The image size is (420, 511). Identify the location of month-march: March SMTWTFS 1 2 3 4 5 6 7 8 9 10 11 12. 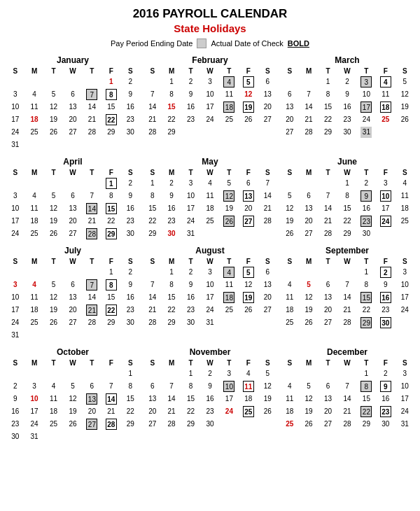
(347, 104).